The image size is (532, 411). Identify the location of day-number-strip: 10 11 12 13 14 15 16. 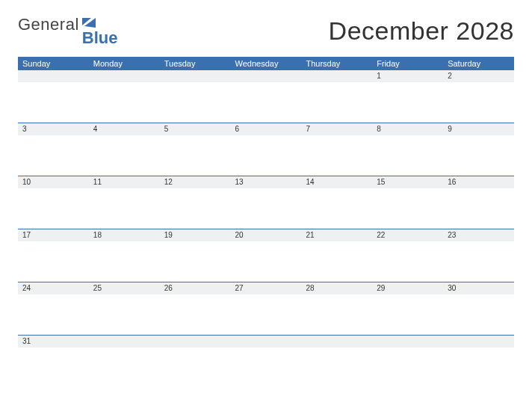
(266, 182).